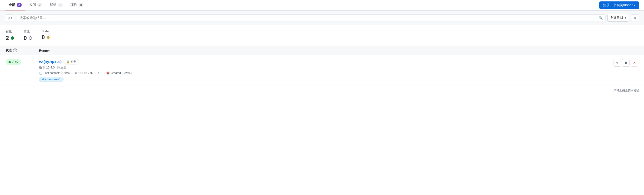 This screenshot has width=644, height=195. Describe the element at coordinates (12, 5) in the screenshot. I see `tab-label-all: 全部` at that location.